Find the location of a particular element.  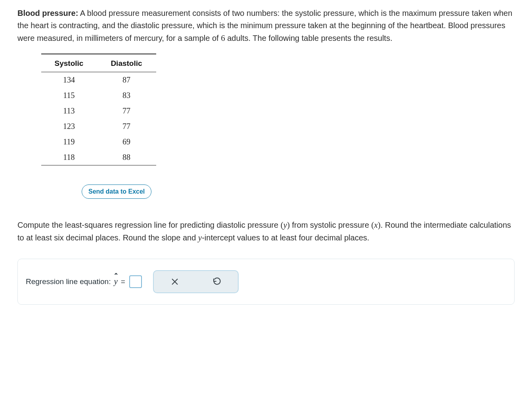

hat-icon: ⌃ is located at coordinates (116, 276).